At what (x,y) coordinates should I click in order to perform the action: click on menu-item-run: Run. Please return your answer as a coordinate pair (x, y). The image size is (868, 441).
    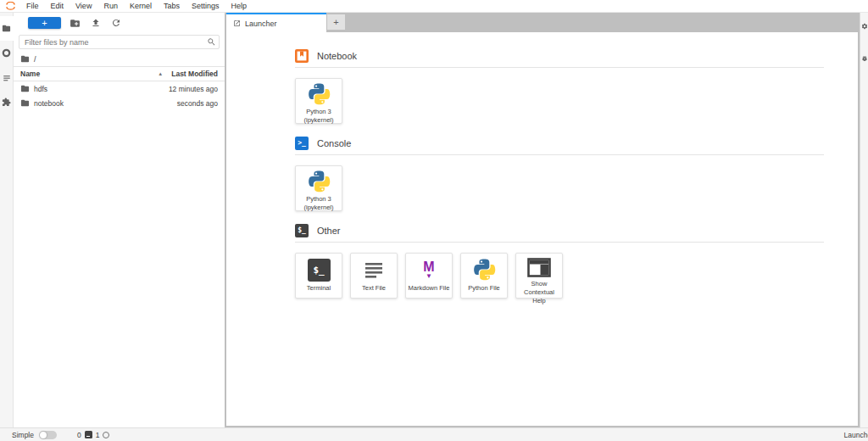
    Looking at the image, I should click on (110, 6).